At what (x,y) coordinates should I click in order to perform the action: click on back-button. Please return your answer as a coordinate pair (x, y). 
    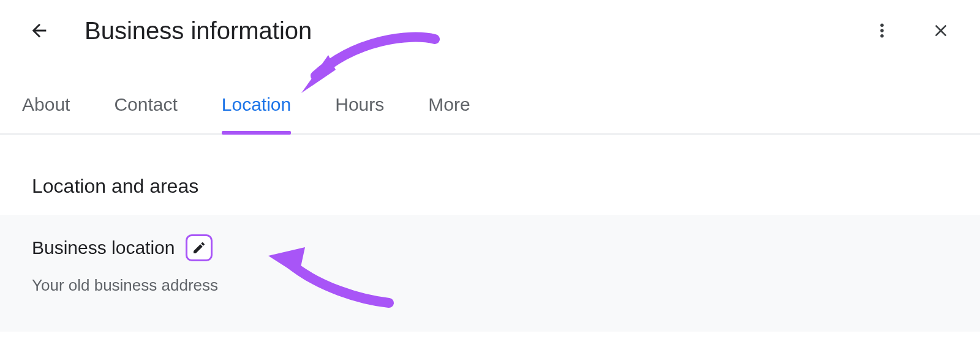
    Looking at the image, I should click on (39, 31).